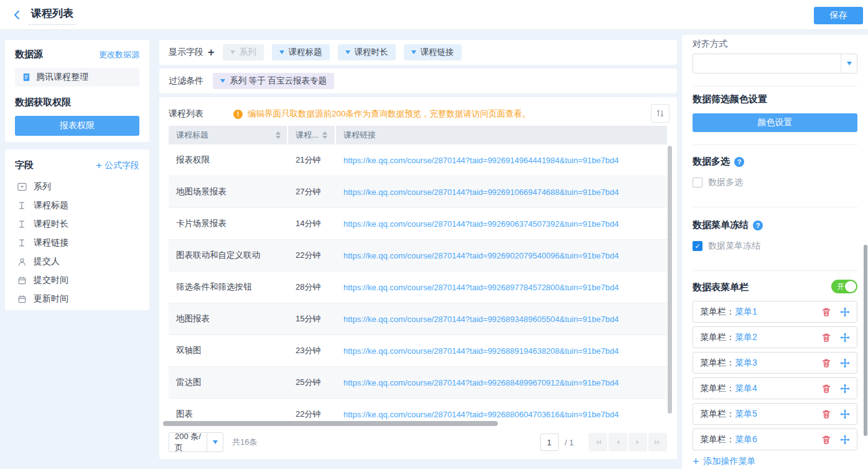 The width and height of the screenshot is (868, 469). Describe the element at coordinates (502, 135) in the screenshot. I see `column-header-course-link: 课程链接` at that location.